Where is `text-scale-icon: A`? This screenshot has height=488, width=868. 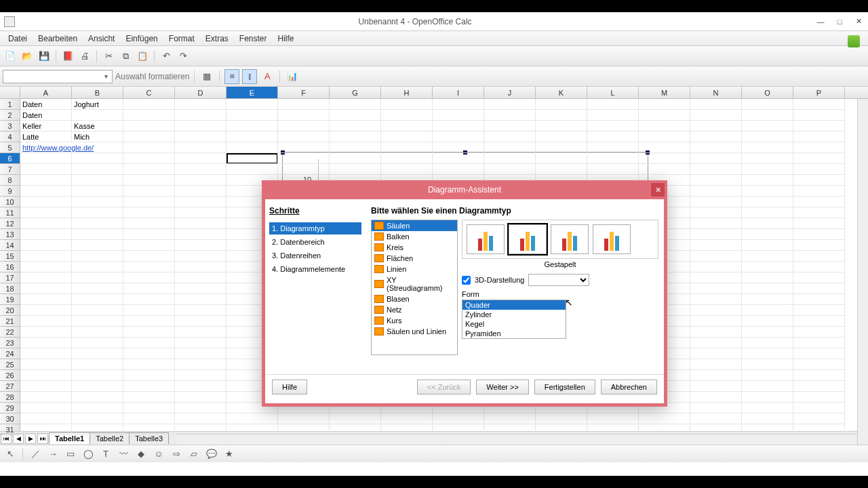
text-scale-icon: A is located at coordinates (267, 77).